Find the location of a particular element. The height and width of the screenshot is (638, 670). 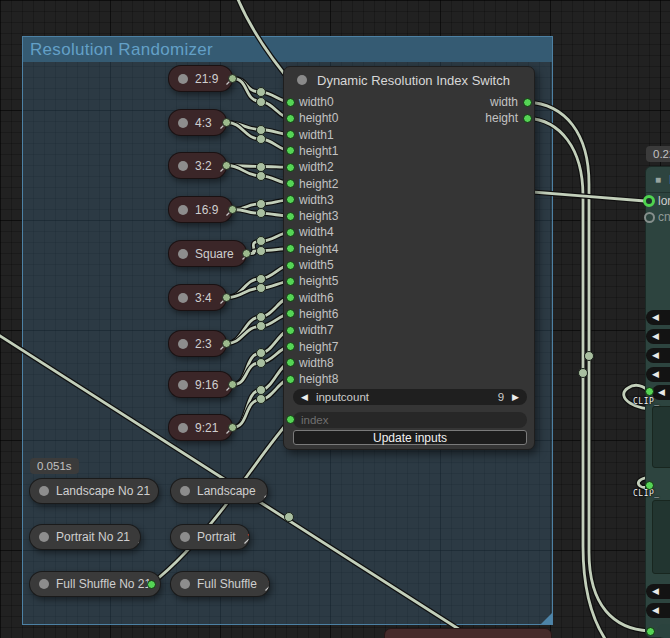

input-port-lora is located at coordinates (649, 201).